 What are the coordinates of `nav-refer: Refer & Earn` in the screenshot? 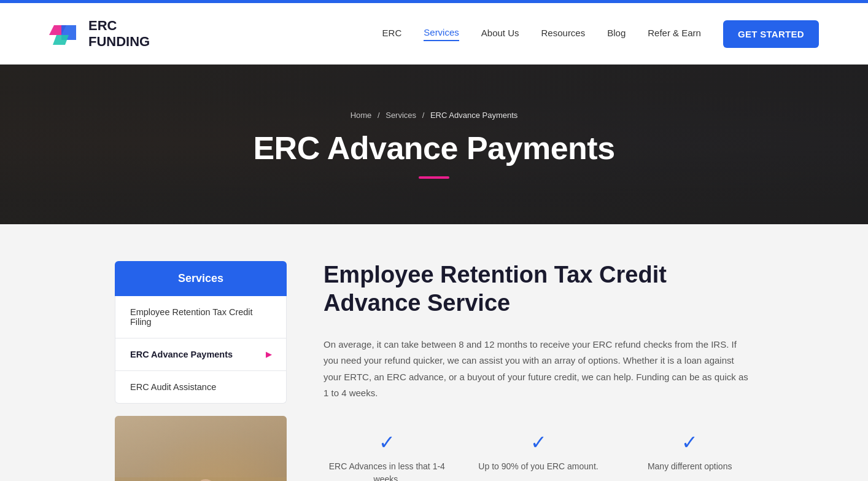 It's located at (674, 34).